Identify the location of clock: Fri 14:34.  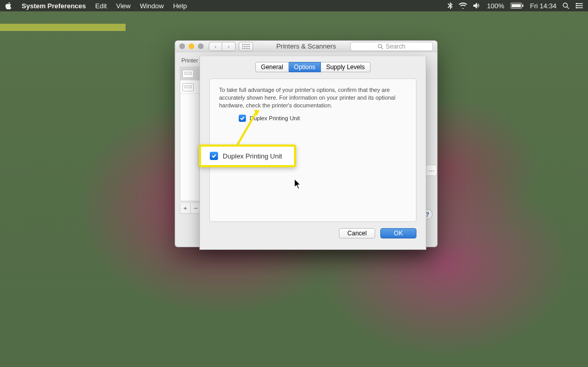
(544, 6).